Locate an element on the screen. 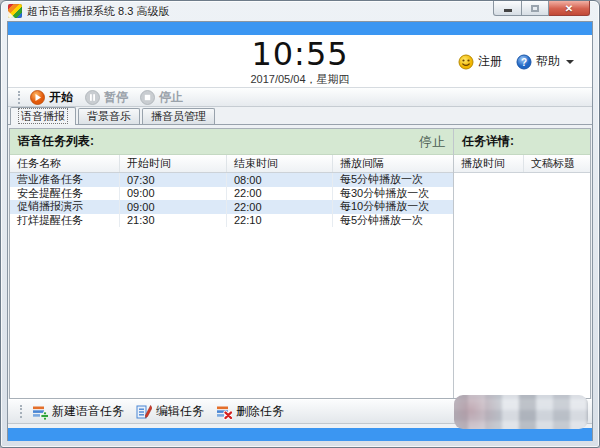 The width and height of the screenshot is (600, 448). transport-toolbar: 开始 暂停 停止 is located at coordinates (300, 98).